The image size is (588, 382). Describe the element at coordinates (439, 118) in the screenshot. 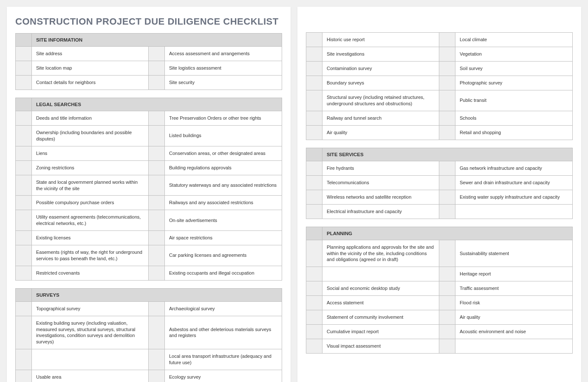

I see `table-row: Railway and tunnel searchSchools` at that location.